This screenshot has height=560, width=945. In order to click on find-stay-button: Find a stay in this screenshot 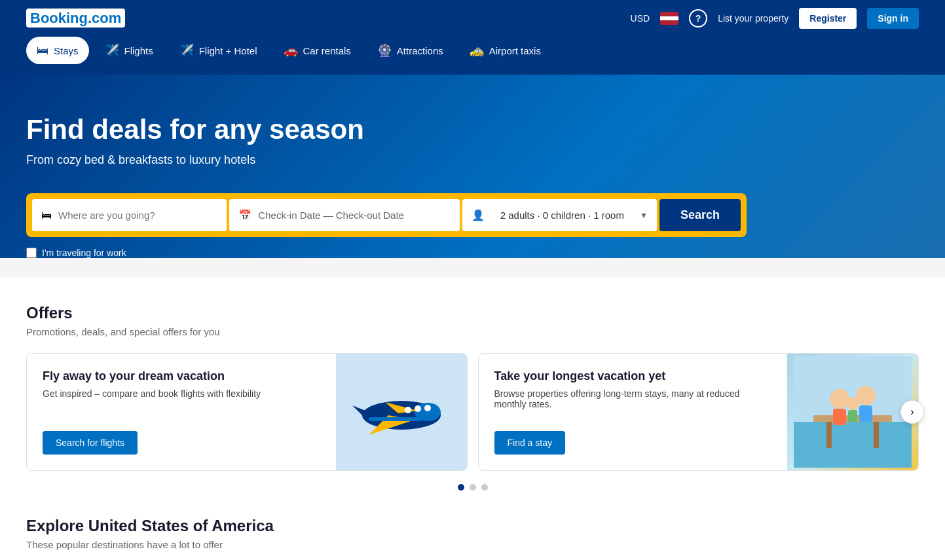, I will do `click(530, 443)`.